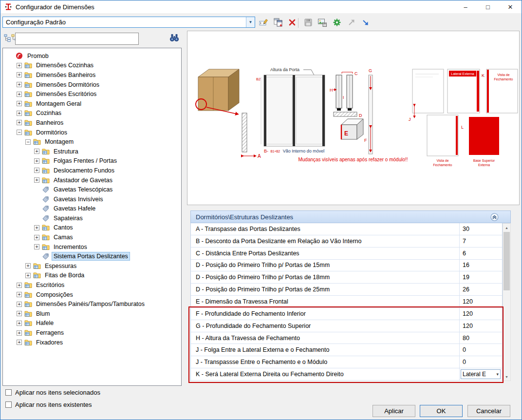 The width and height of the screenshot is (522, 420). What do you see at coordinates (77, 39) in the screenshot?
I see `tree-search-input` at bounding box center [77, 39].